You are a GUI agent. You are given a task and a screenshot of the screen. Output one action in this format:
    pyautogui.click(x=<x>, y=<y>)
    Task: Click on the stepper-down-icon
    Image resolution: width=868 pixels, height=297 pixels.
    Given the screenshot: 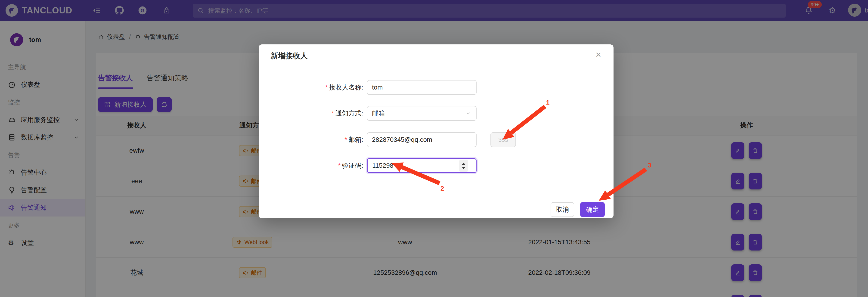 What is the action you would take?
    pyautogui.click(x=464, y=168)
    